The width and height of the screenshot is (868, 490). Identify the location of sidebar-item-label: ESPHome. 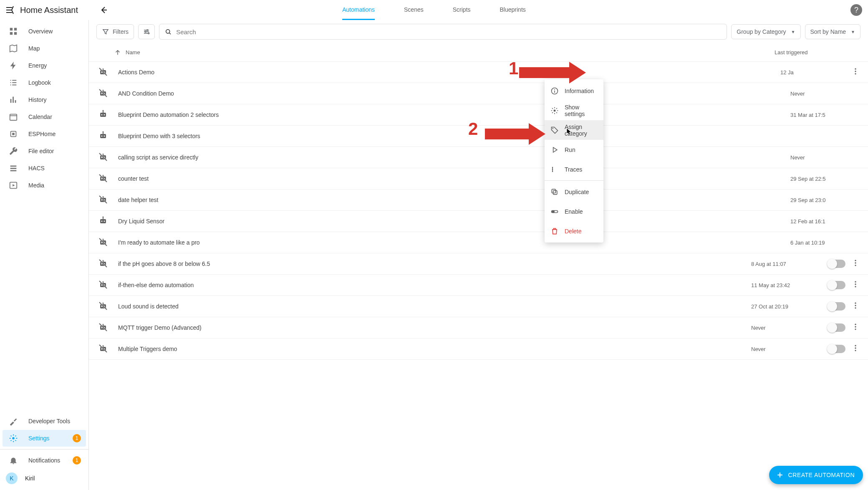
(42, 134).